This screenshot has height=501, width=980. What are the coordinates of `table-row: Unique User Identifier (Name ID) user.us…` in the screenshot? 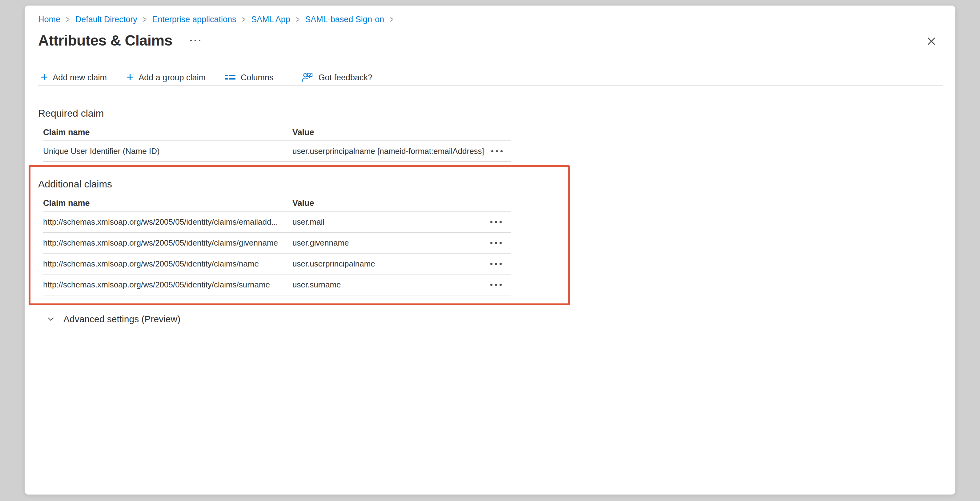 It's located at (277, 151).